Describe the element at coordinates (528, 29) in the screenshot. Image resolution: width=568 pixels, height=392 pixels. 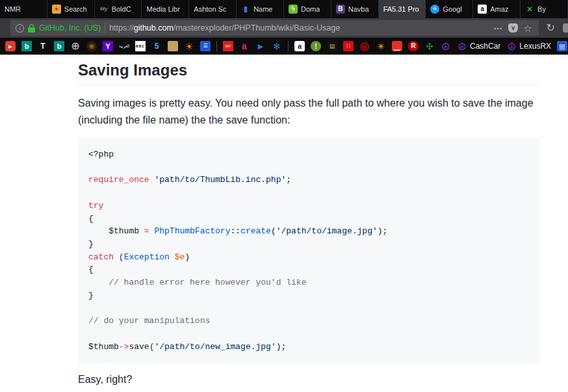
I see `bookmark-star-icon: ☆` at that location.